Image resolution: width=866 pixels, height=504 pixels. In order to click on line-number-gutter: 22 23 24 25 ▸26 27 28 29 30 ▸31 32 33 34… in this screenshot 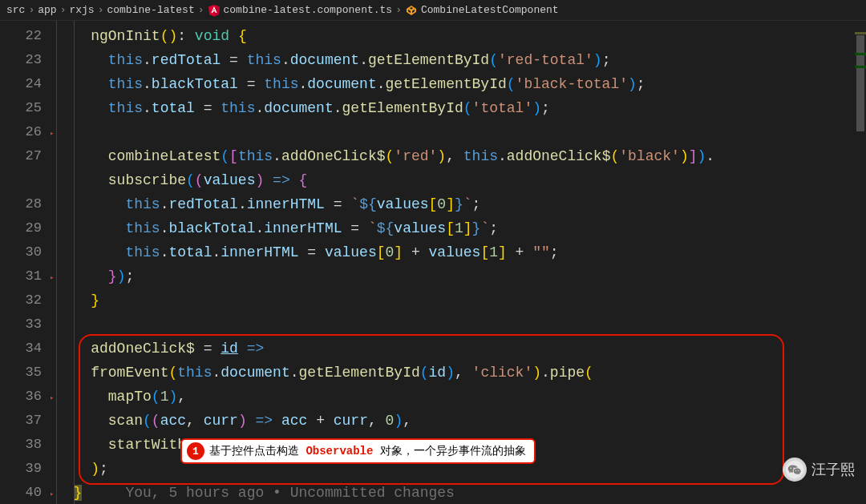, I will do `click(28, 263)`.